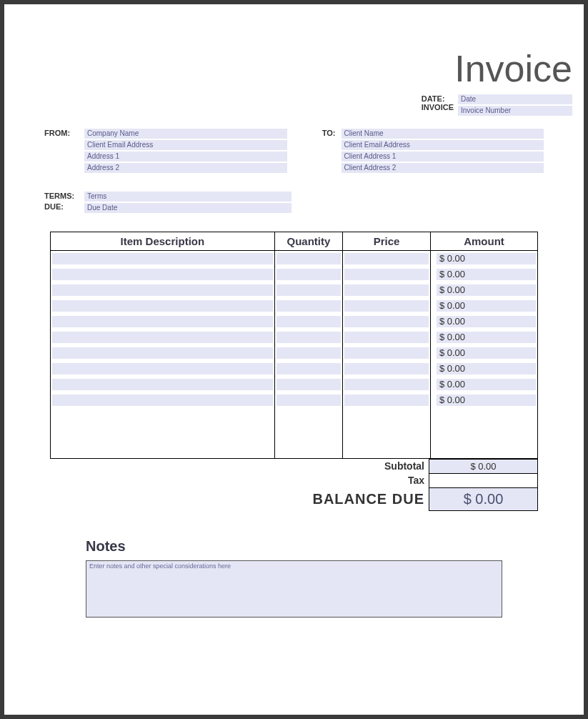  I want to click on invoice-number-label: INVOICE, so click(437, 107).